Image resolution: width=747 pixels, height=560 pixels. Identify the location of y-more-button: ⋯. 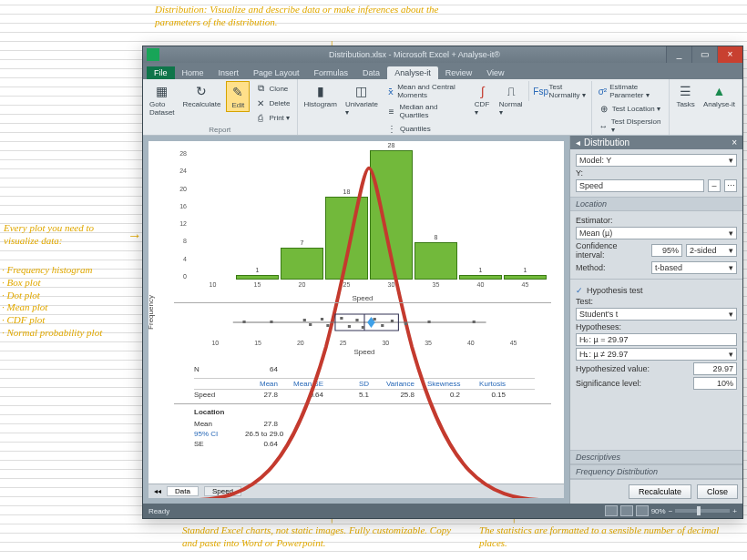
(731, 186).